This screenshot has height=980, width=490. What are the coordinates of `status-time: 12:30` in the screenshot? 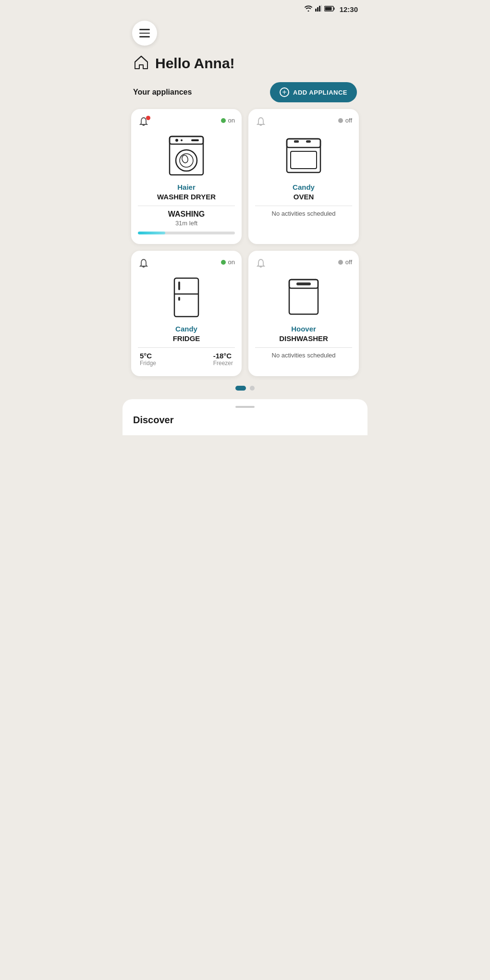 It's located at (349, 10).